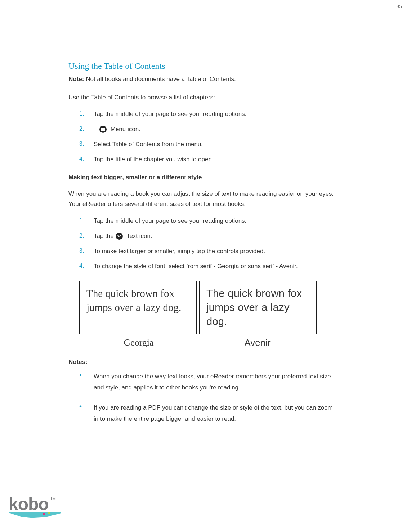  What do you see at coordinates (207, 266) in the screenshot?
I see `list-item: 4.To change the style of font, select fr…` at bounding box center [207, 266].